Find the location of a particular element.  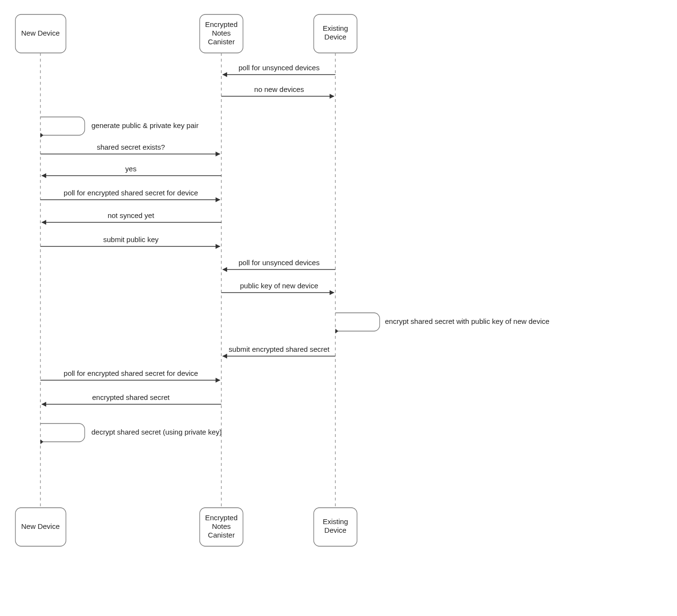

msg-label: not synced yet is located at coordinates (131, 216).